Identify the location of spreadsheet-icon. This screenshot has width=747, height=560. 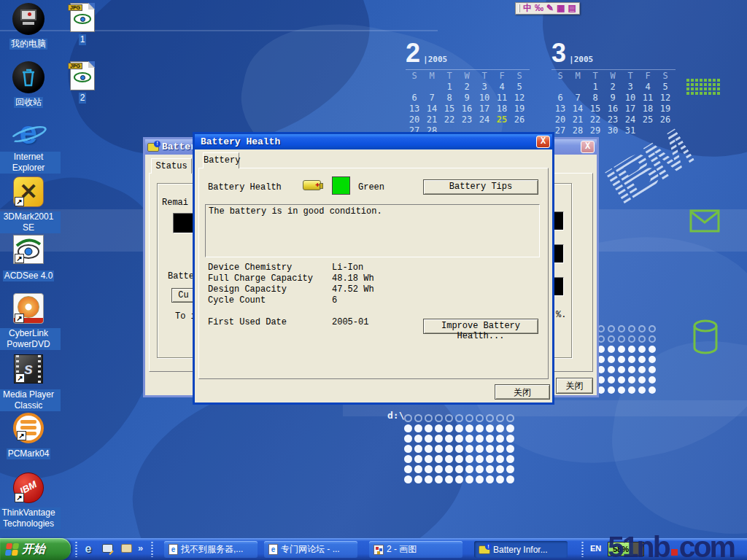
(703, 87).